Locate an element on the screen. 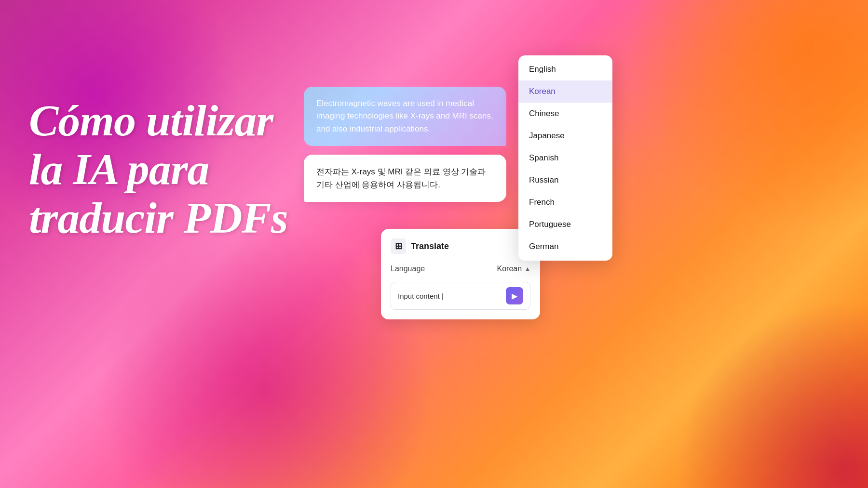 The height and width of the screenshot is (488, 868). response-bubble: 전자파는 X-rays 및 MRI 같은 의료 영상 기술과 기타 산업에 응용… is located at coordinates (405, 178).